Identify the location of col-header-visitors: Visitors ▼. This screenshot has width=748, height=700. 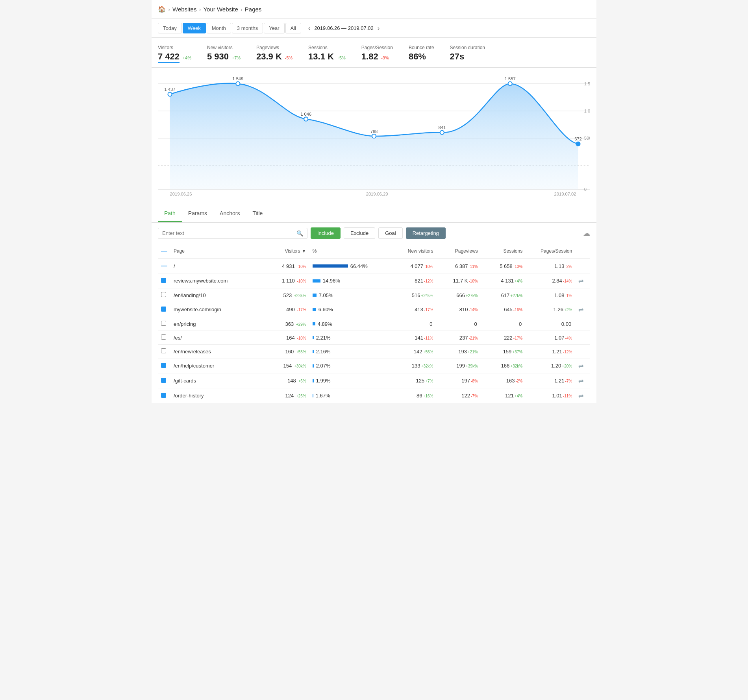
(285, 251).